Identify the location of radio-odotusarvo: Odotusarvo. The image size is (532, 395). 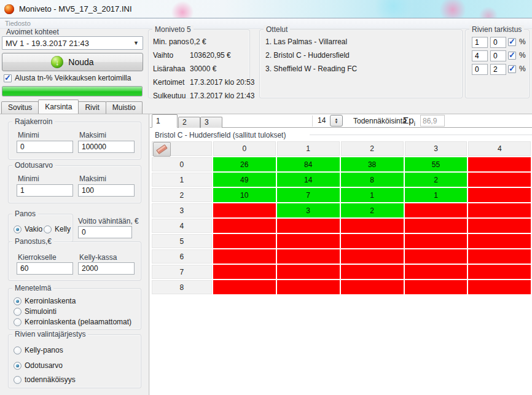
(38, 366).